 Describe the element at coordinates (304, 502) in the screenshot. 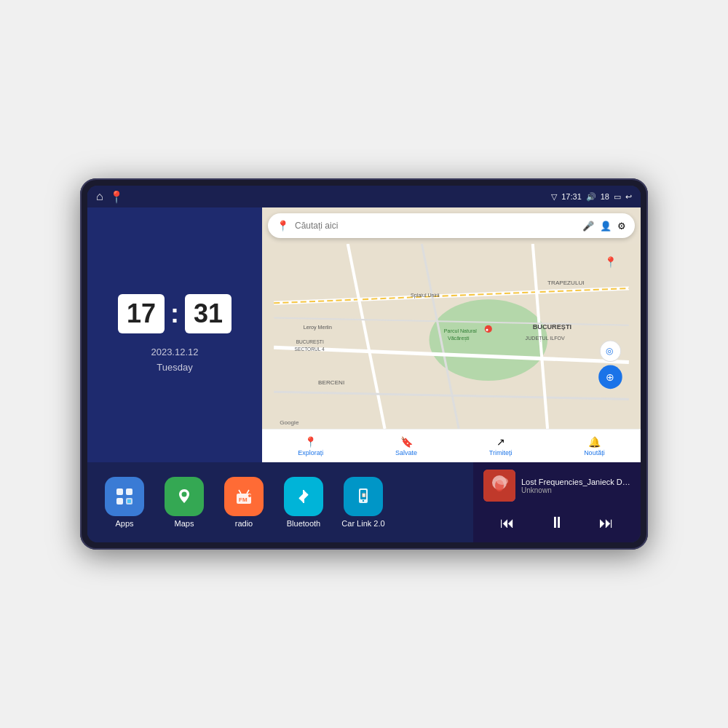

I see `app-icon-bluetooth: Bluetooth` at that location.